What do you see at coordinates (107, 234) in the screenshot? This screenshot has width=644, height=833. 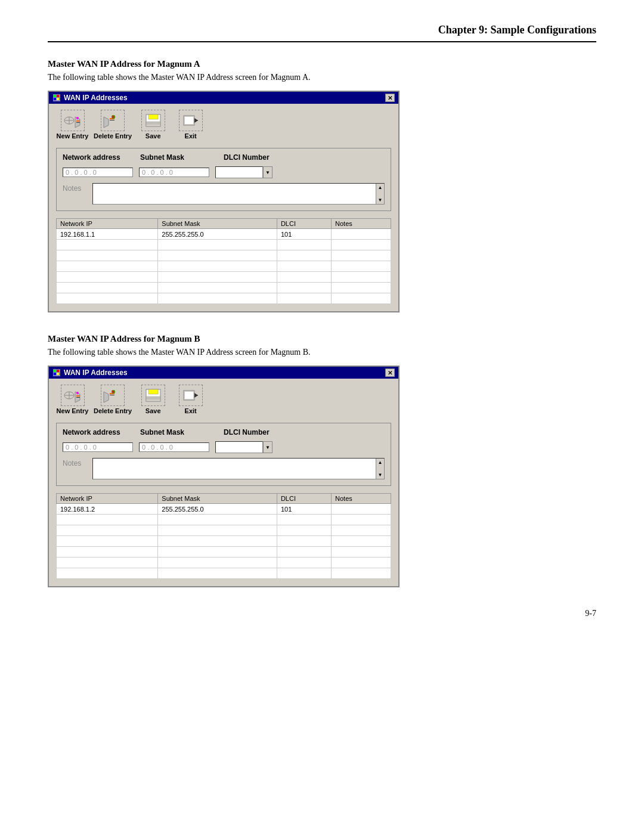 I see `table-cell-network_ip: 192.168.1.1` at bounding box center [107, 234].